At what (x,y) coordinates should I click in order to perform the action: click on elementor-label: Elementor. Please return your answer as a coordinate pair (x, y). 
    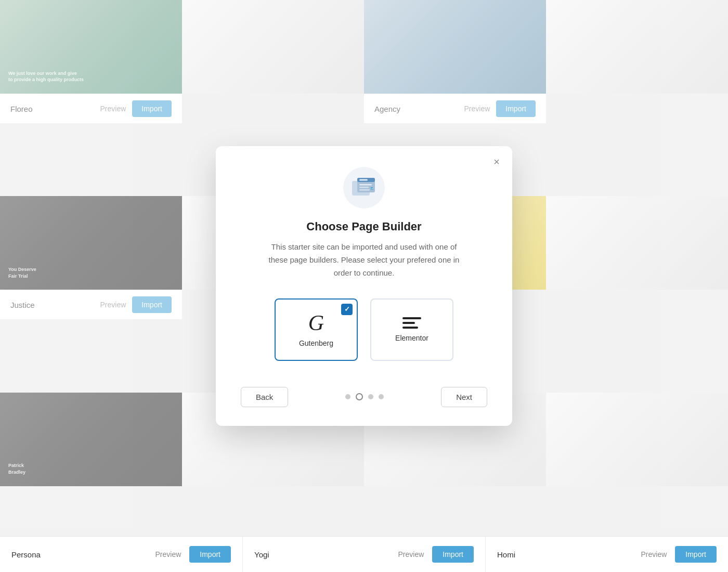
    Looking at the image, I should click on (412, 338).